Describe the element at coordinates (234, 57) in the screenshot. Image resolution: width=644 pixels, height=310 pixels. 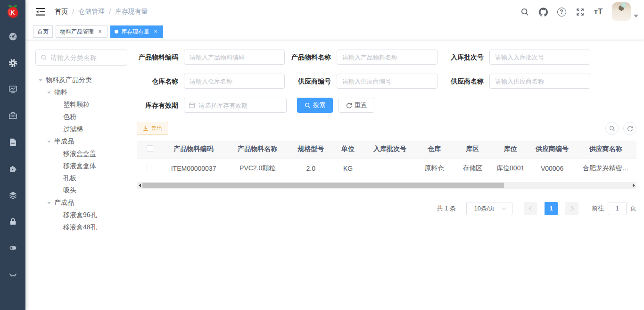
I see `item-code-input` at that location.